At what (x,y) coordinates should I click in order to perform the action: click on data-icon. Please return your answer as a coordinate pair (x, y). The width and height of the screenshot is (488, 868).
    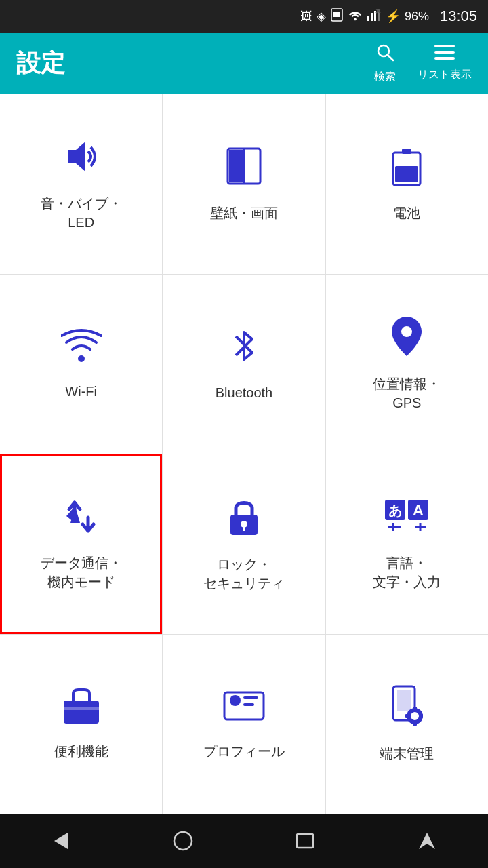
    Looking at the image, I should click on (81, 519).